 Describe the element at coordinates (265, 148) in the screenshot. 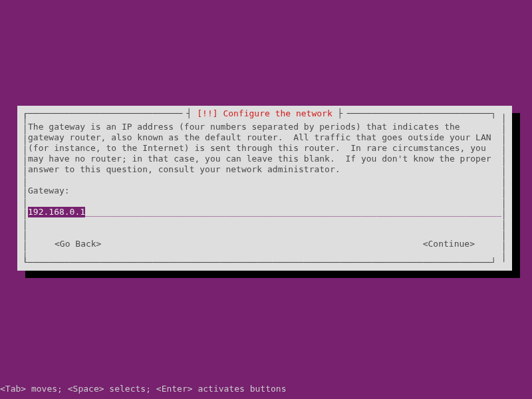

I see `description-text: The gateway is an IP address (four numbe…` at that location.